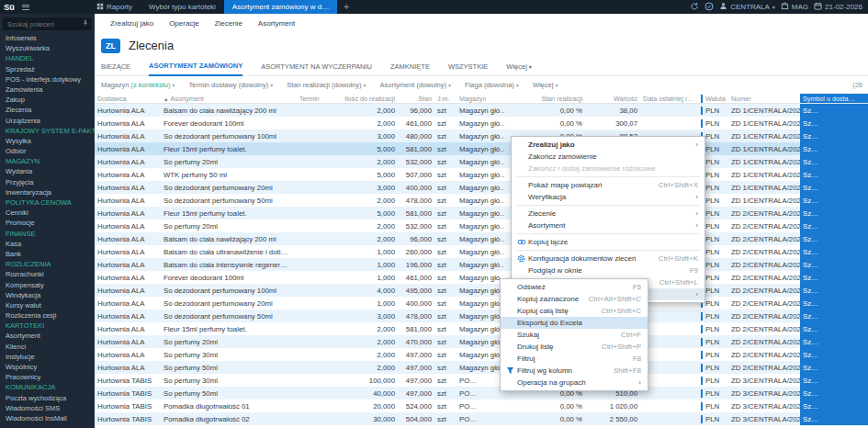  I want to click on menu-item-odśwież: OdświeżF5, so click(574, 287).